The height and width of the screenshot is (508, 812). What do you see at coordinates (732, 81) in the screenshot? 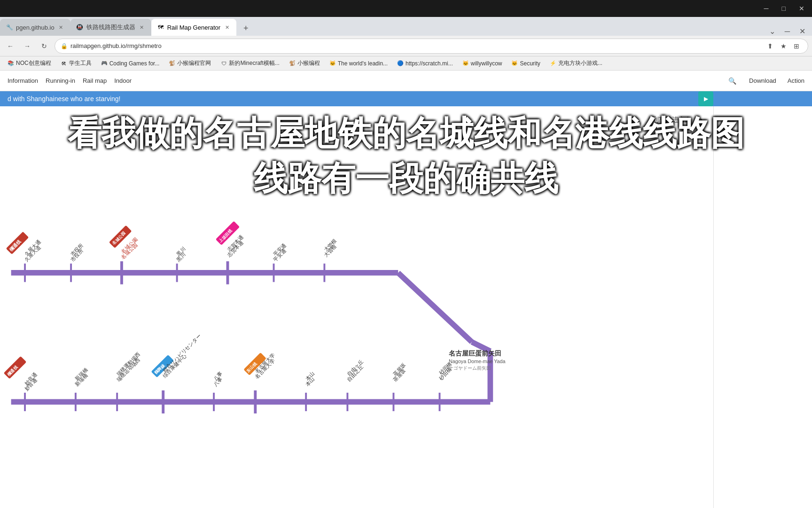
I see `search-button: 🔍` at bounding box center [732, 81].